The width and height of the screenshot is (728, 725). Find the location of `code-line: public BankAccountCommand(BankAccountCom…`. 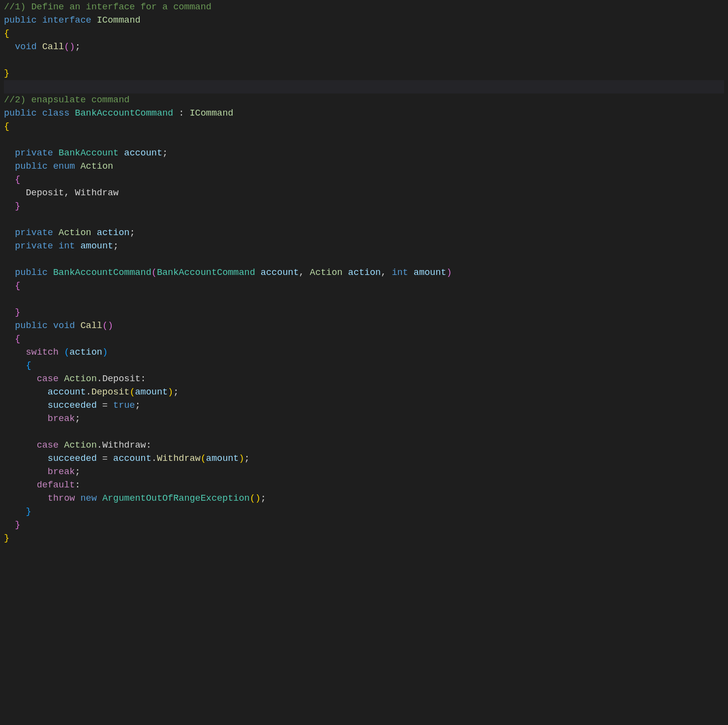

code-line: public BankAccountCommand(BankAccountCom… is located at coordinates (364, 272).